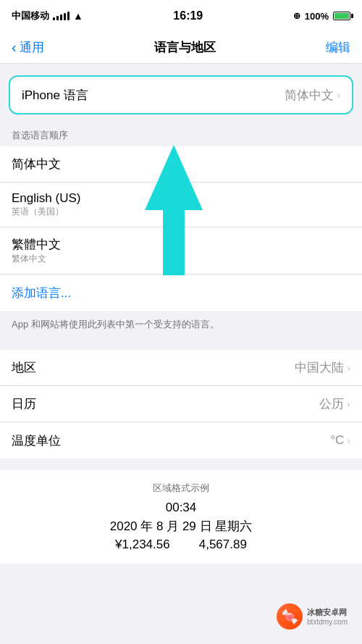  I want to click on format-numbers: ¥1,234.56 4,567.89, so click(181, 545).